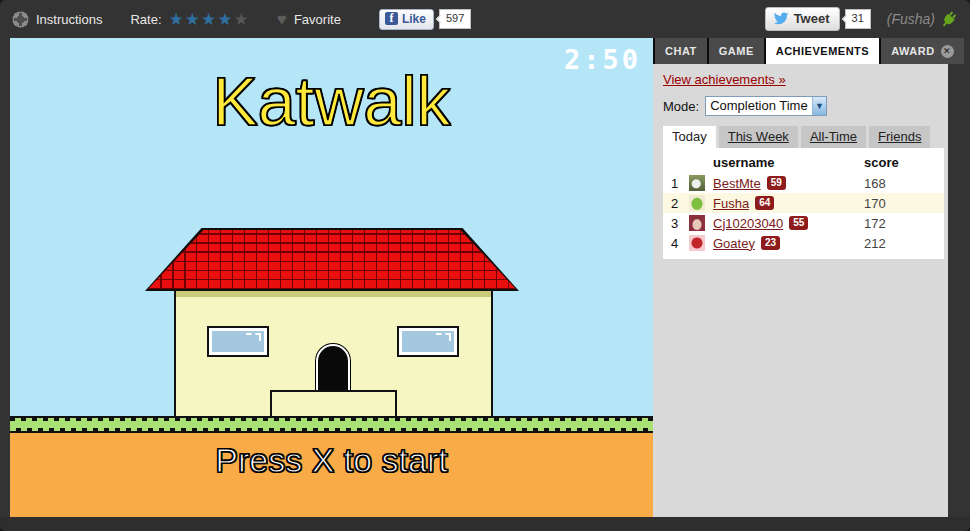 Image resolution: width=970 pixels, height=531 pixels. Describe the element at coordinates (902, 184) in the screenshot. I see `score-value: 168` at that location.